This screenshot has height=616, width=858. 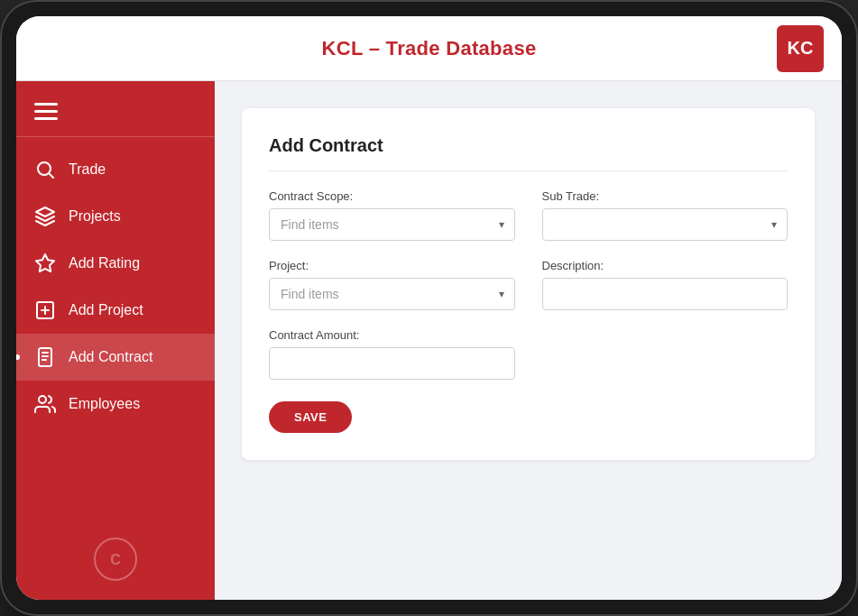 I want to click on sidebar-bottom-logo: C, so click(x=115, y=559).